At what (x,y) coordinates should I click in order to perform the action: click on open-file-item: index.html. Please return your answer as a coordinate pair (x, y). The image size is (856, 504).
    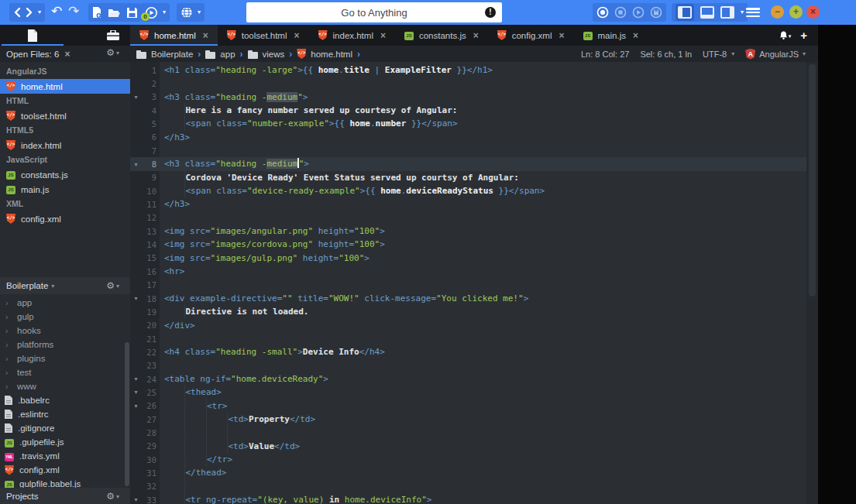
    Looking at the image, I should click on (65, 146).